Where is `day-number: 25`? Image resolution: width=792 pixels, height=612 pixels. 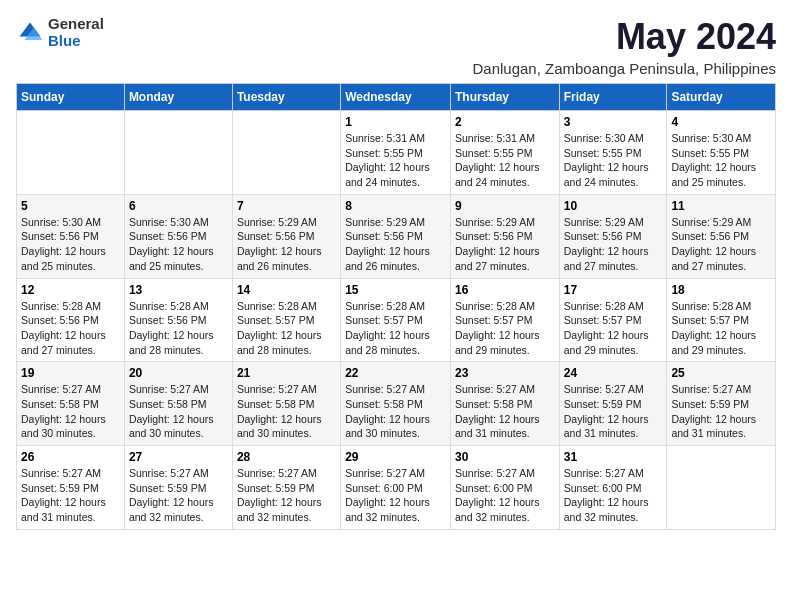 day-number: 25 is located at coordinates (721, 373).